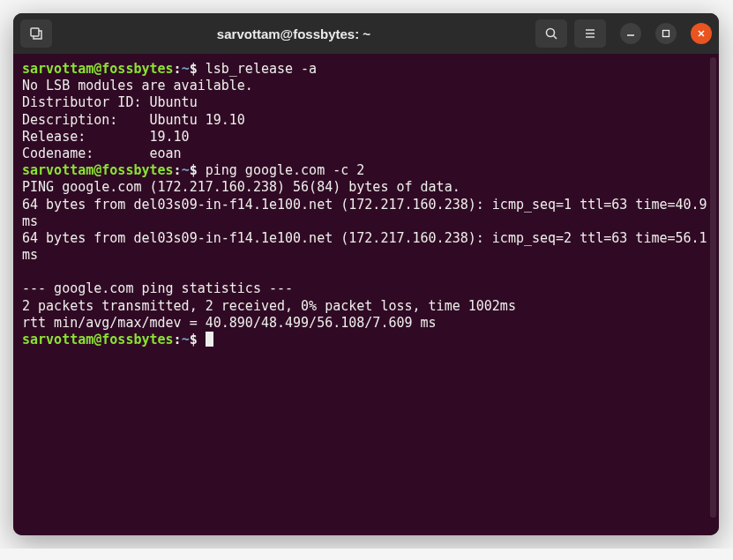  What do you see at coordinates (286, 170) in the screenshot?
I see `command-2: ping google.com -c 2` at bounding box center [286, 170].